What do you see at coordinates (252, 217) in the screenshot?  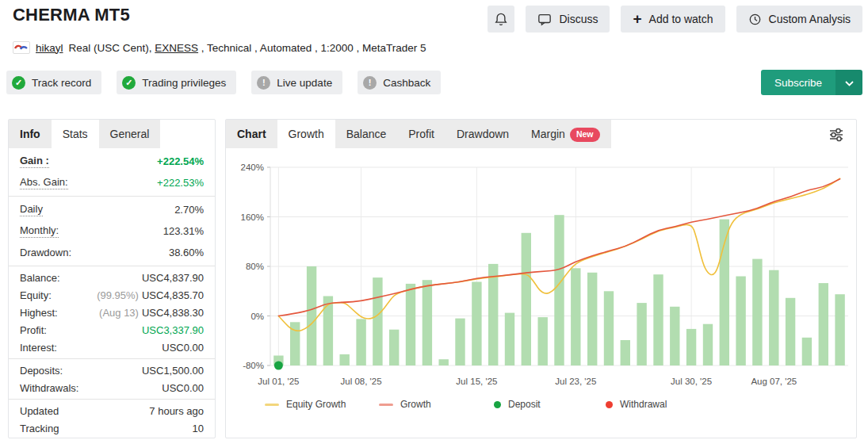 I see `y-axis-label: 160%` at bounding box center [252, 217].